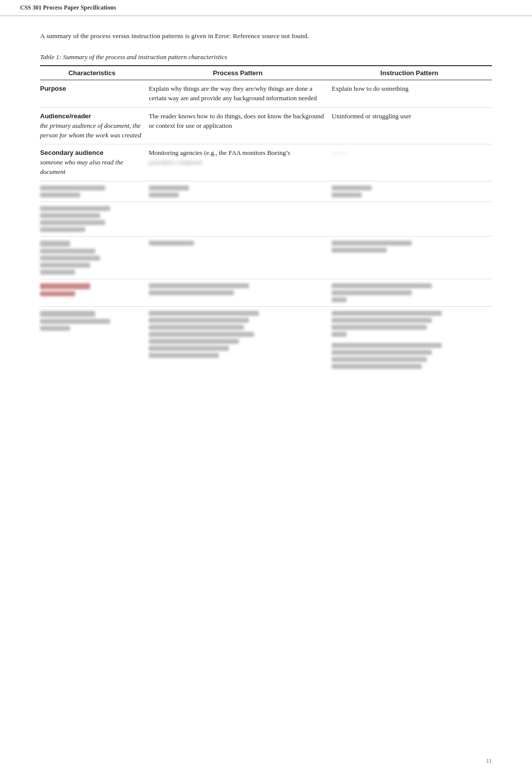  What do you see at coordinates (412, 163) in the screenshot?
I see `row-inst-secondary: — —` at bounding box center [412, 163].